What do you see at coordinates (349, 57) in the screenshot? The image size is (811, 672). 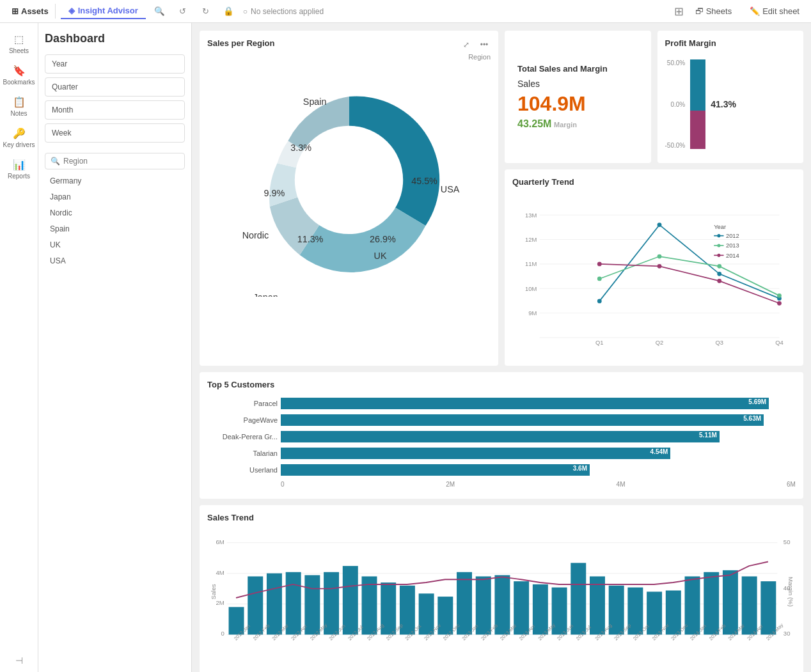 I see `region-legend-label: Region` at bounding box center [349, 57].